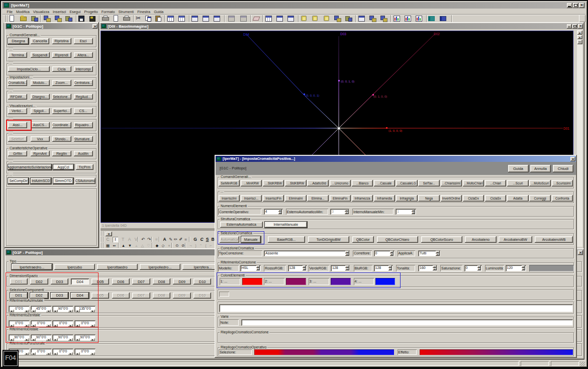 This screenshot has height=369, width=588. I want to click on svg-text: D02, so click(437, 34).